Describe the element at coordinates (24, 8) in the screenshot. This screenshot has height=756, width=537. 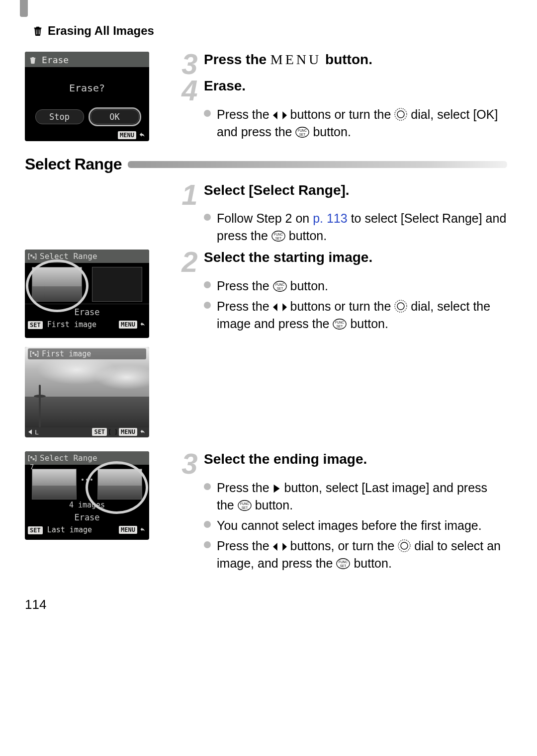
I see `page-tab-mark` at that location.